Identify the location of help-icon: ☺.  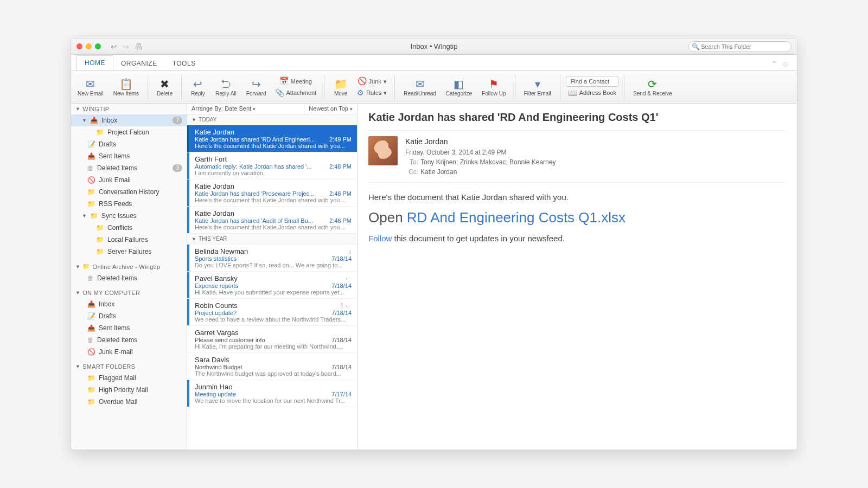
(786, 64).